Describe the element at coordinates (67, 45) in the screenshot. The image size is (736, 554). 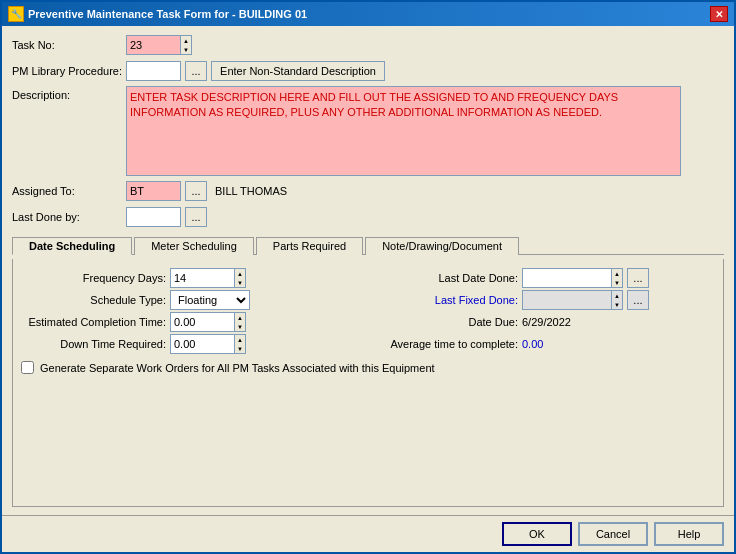
I see `task-no-label: Task No:` at that location.